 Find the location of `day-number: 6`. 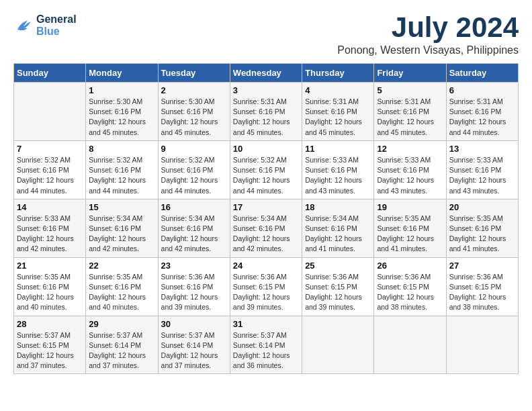

day-number: 6 is located at coordinates (482, 90).